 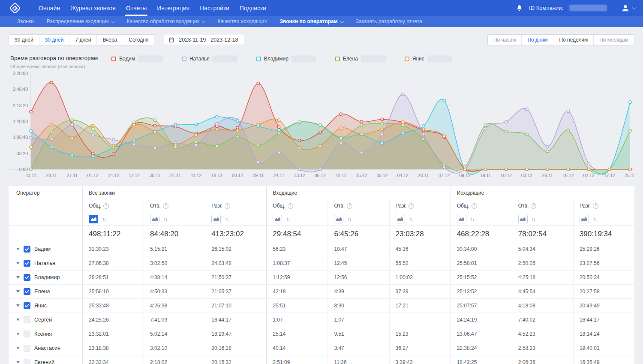 I want to click on granularity-button-по-дням: По дням, so click(x=537, y=40).